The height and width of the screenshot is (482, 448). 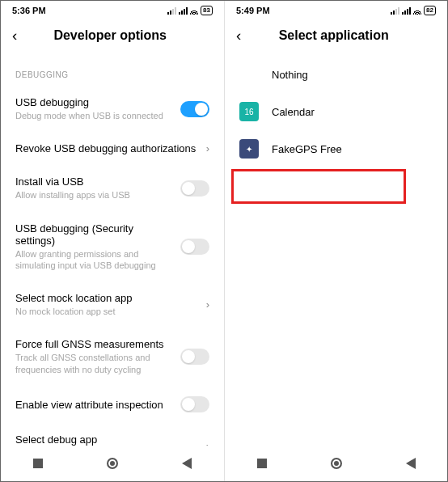 I want to click on app-row: 16Calendar, so click(x=336, y=112).